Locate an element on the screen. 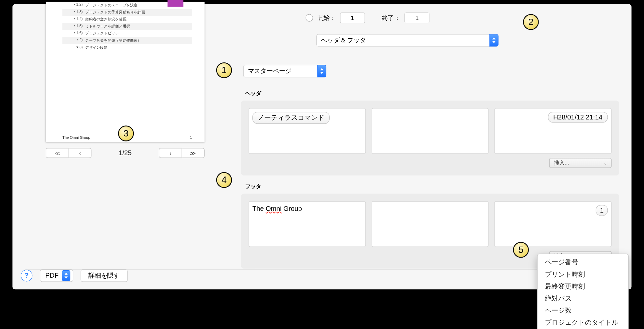  outline-text: プロジェクトピッチ is located at coordinates (138, 33).